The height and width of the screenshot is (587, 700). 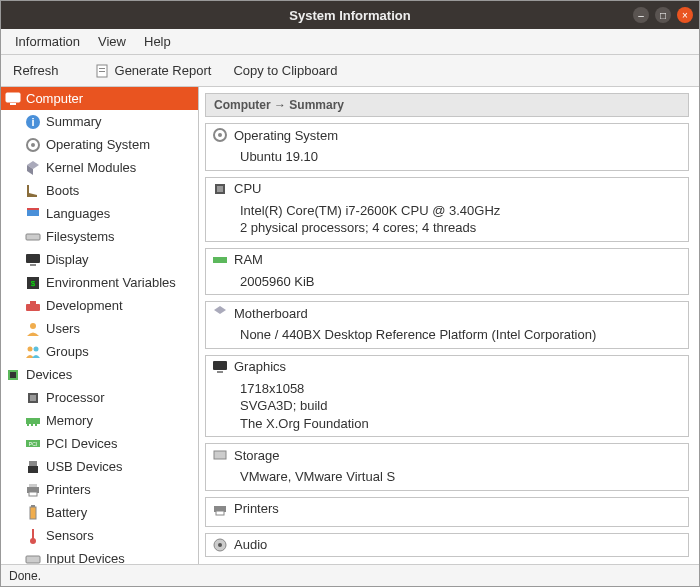 What do you see at coordinates (248, 260) in the screenshot?
I see `section-title: RAM` at bounding box center [248, 260].